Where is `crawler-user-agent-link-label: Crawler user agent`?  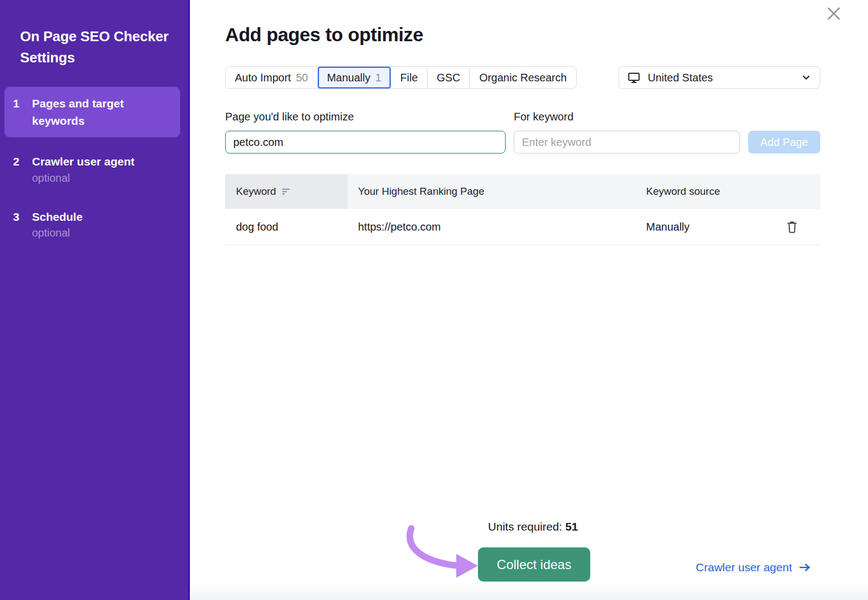
crawler-user-agent-link-label: Crawler user agent is located at coordinates (744, 567).